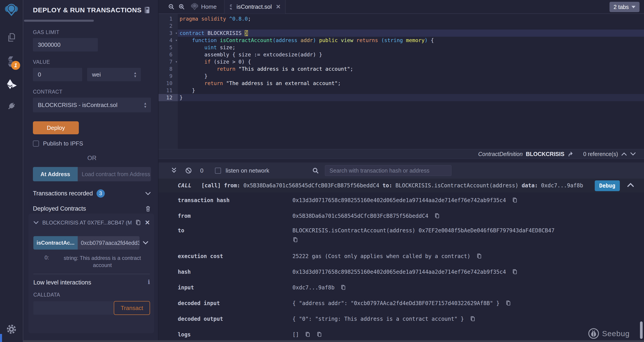 This screenshot has height=342, width=644. Describe the element at coordinates (66, 45) in the screenshot. I see `gas-limit-input: 3000000` at that location.